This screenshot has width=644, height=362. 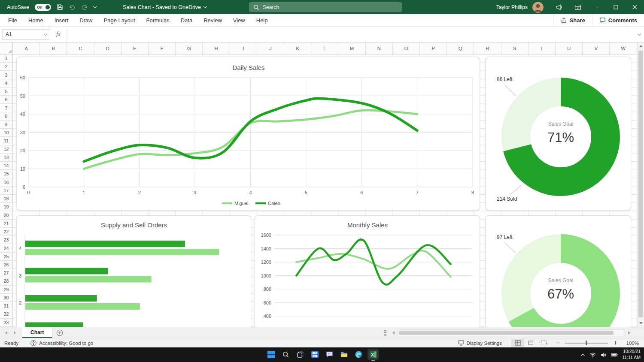 I want to click on scroll-down-button, so click(x=641, y=323).